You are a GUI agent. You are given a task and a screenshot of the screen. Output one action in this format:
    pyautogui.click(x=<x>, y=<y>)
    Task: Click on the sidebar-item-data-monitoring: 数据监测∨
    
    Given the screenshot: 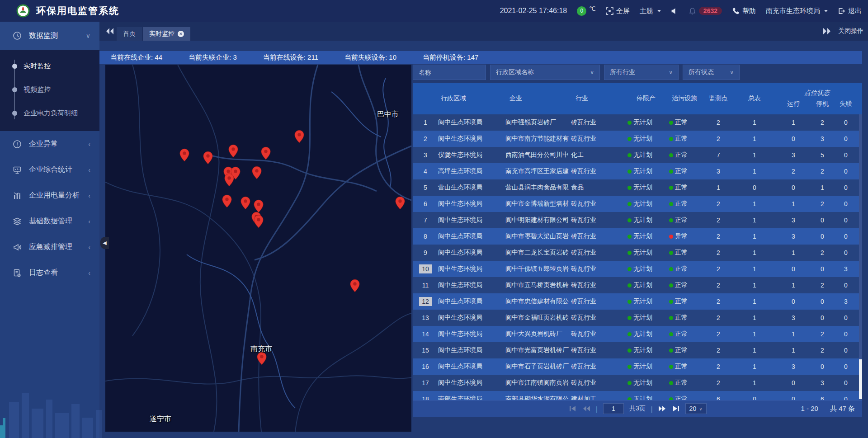 What is the action you would take?
    pyautogui.click(x=50, y=36)
    